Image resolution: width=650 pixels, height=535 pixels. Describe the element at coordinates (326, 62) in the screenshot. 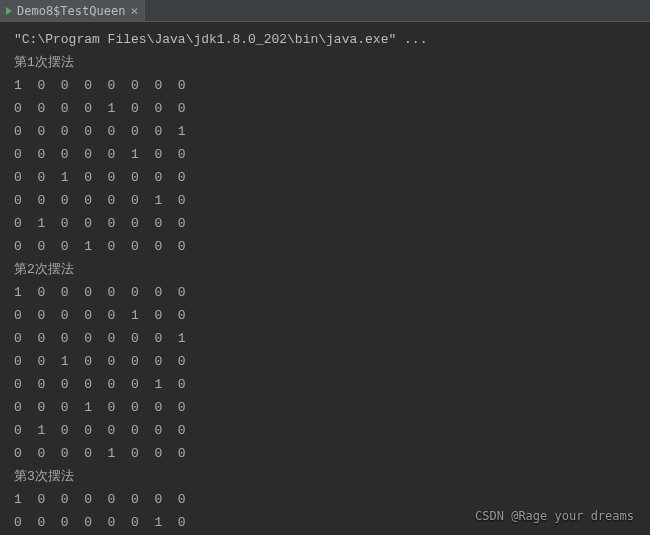

I see `solution-label: 第1次摆法` at that location.